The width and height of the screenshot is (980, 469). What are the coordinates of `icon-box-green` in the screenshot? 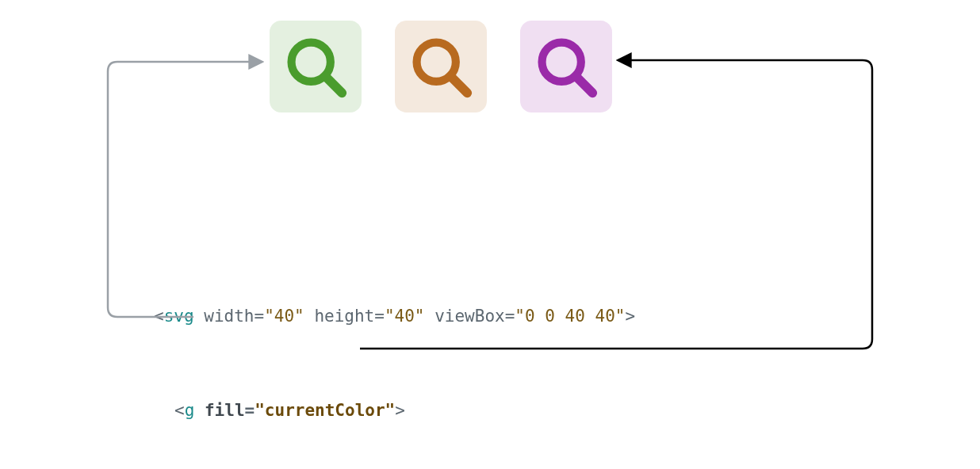 It's located at (316, 67).